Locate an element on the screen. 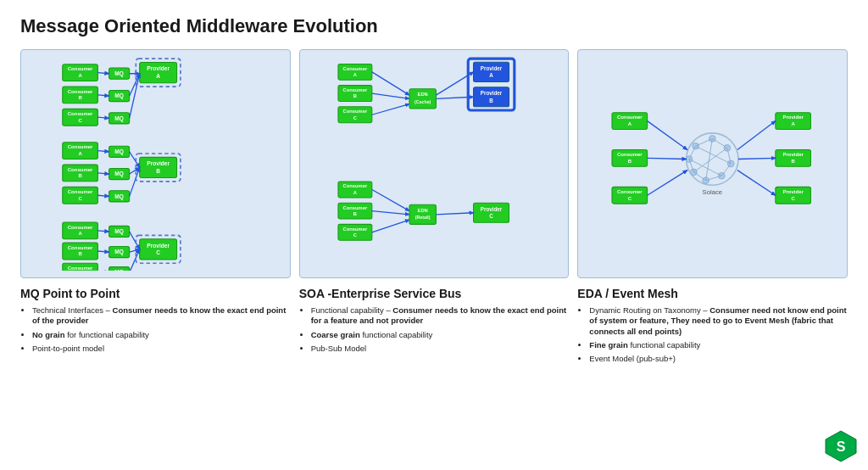 Image resolution: width=868 pixels, height=470 pixels. soa-bullets: Functional capability – Consumer needs t… is located at coordinates (434, 329).